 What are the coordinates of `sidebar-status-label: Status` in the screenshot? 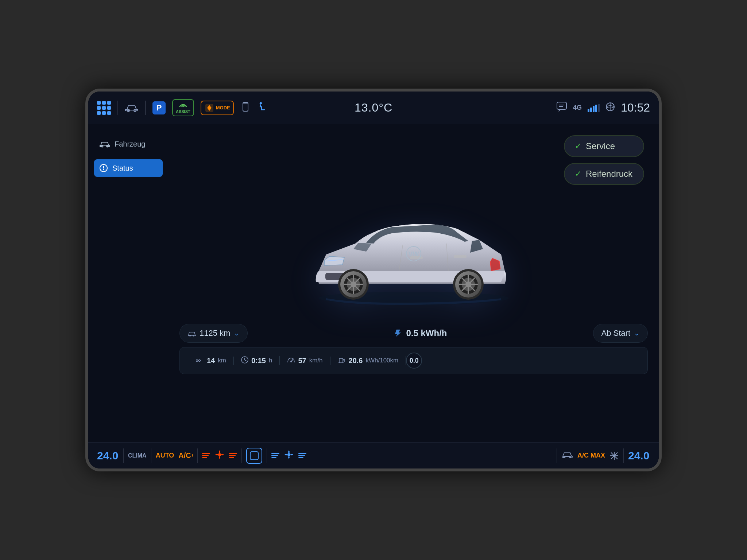 It's located at (123, 168).